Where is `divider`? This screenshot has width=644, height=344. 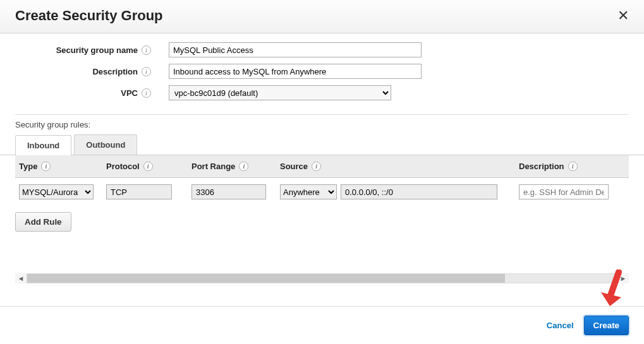 divider is located at coordinates (322, 115).